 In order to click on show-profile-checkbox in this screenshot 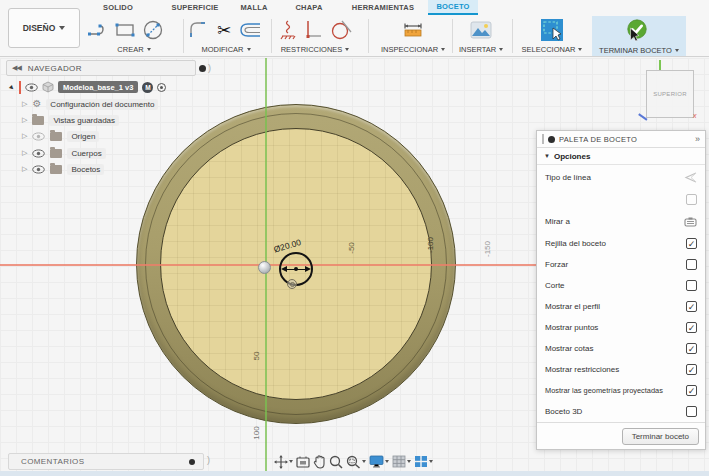, I will do `click(692, 306)`.